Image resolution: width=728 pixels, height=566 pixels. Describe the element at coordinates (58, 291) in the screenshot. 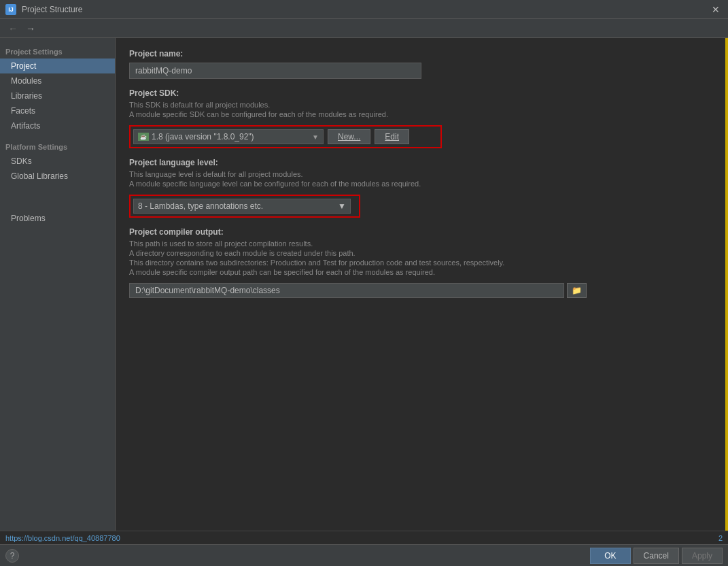

I see `sidebar: Project Settings Project Modules Librari…` at that location.